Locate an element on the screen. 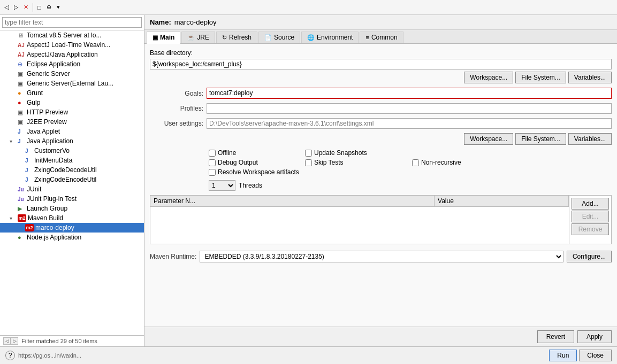 Image resolution: width=617 pixels, height=364 pixels. user-settings-row: User settings: is located at coordinates (381, 123).